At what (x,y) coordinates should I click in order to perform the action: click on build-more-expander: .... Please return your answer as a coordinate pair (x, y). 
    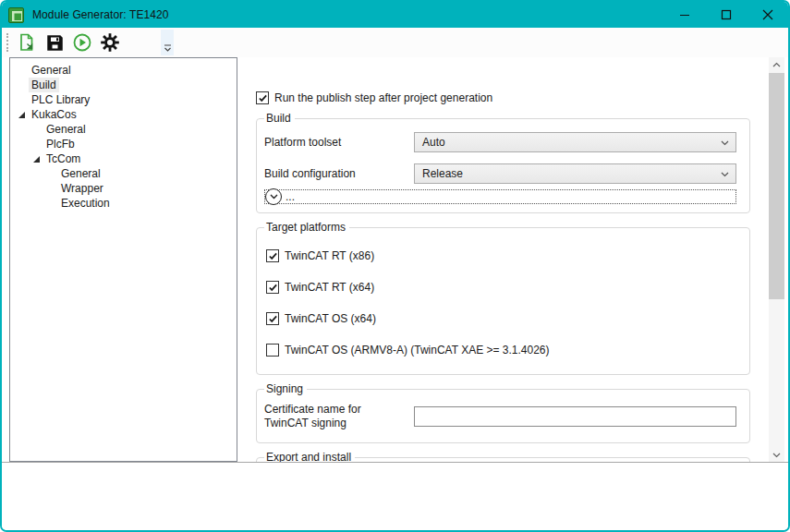
    Looking at the image, I should click on (501, 197).